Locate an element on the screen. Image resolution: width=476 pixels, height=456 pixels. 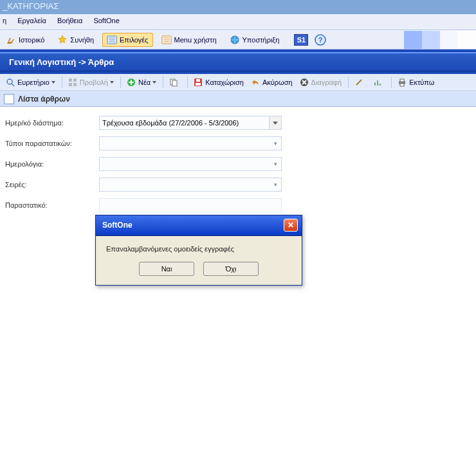
usermenu-button: Menu χρήστη is located at coordinates (189, 40).